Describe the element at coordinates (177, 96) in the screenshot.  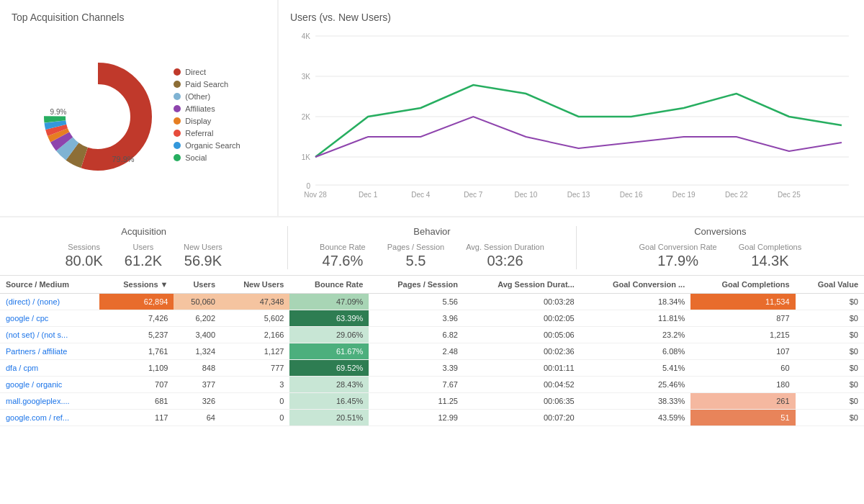
I see `legend-dot-other` at that location.